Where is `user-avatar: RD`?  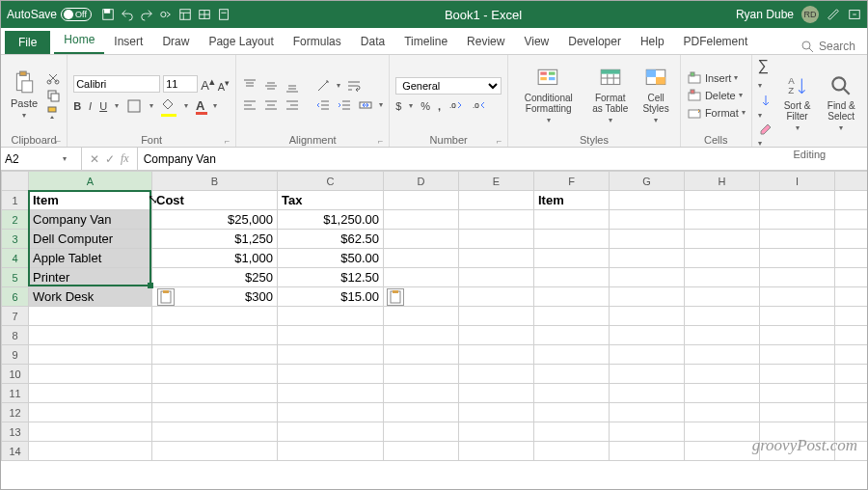 user-avatar: RD is located at coordinates (810, 14).